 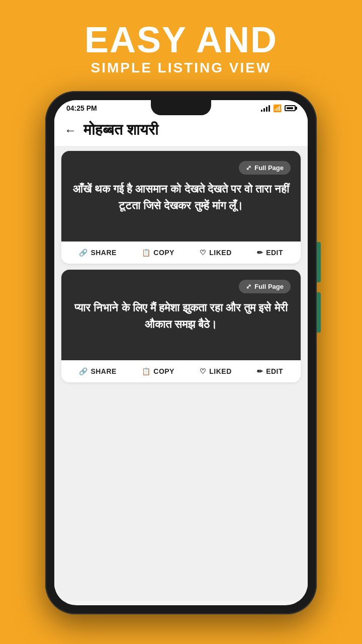 I want to click on power-button, so click(x=319, y=262).